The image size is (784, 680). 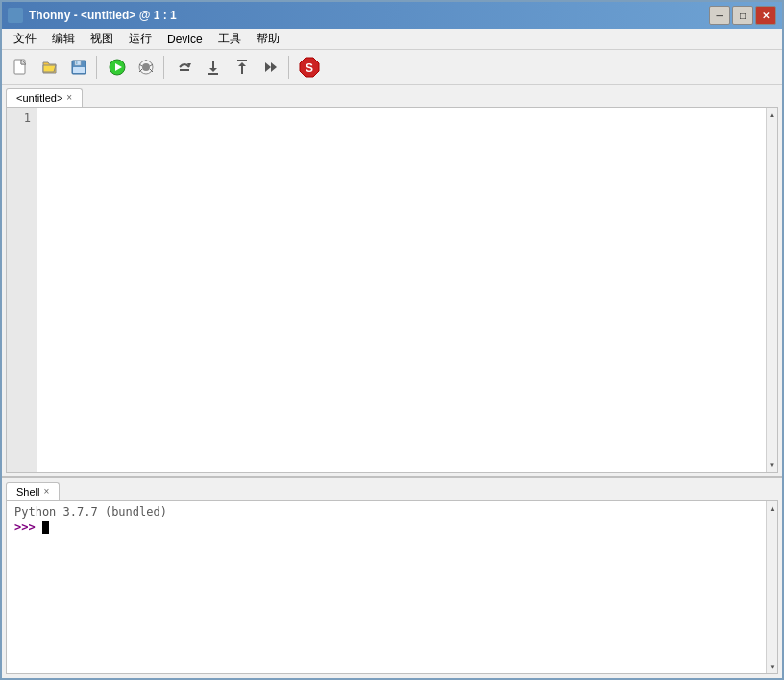 I want to click on shell-scrollbar: ▲ ▼, so click(x=772, y=588).